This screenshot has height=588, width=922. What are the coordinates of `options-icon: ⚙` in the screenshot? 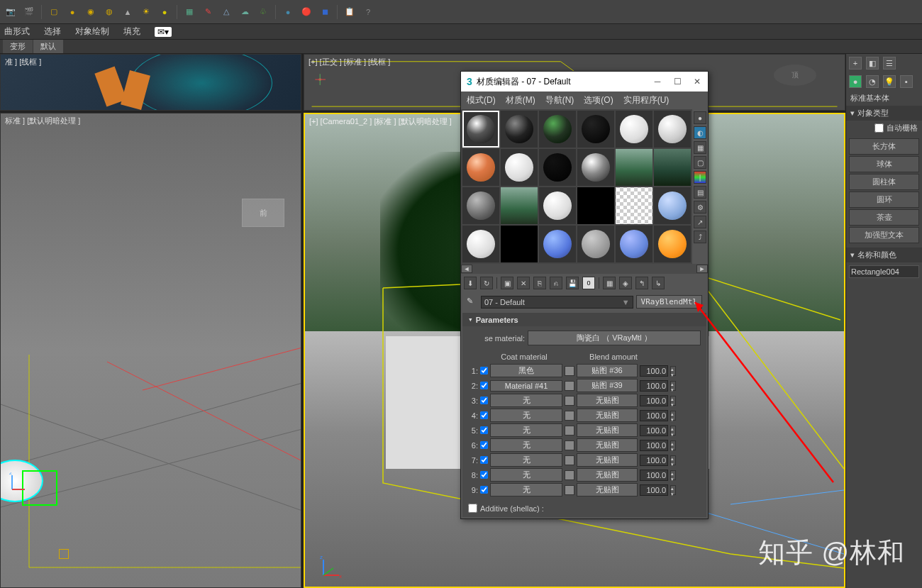 It's located at (700, 207).